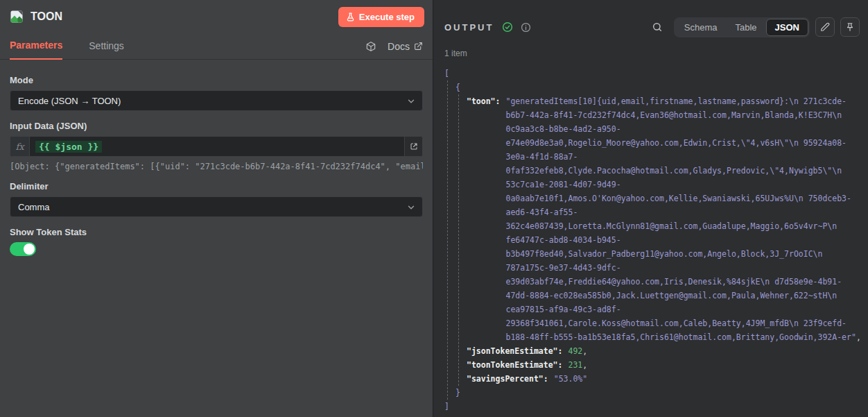 This screenshot has height=417, width=868. What do you see at coordinates (575, 351) in the screenshot?
I see `jsonTokenEstimate-value: 492` at bounding box center [575, 351].